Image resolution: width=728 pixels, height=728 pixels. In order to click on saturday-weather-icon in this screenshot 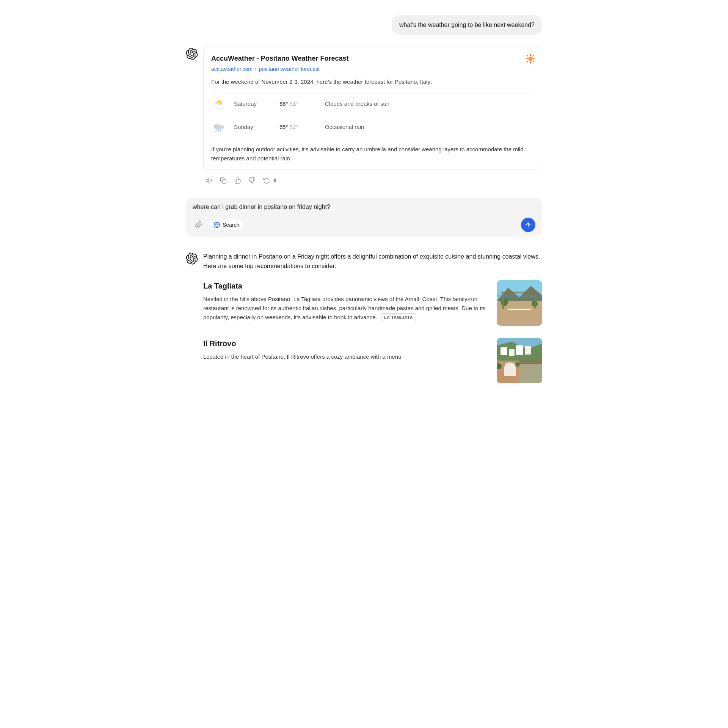, I will do `click(219, 104)`.